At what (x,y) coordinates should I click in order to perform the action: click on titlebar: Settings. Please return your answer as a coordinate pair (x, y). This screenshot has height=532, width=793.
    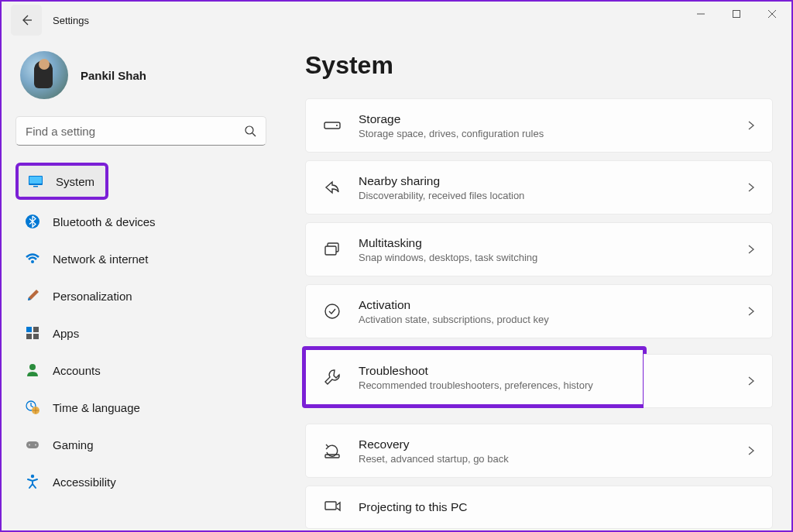
    Looking at the image, I should click on (396, 20).